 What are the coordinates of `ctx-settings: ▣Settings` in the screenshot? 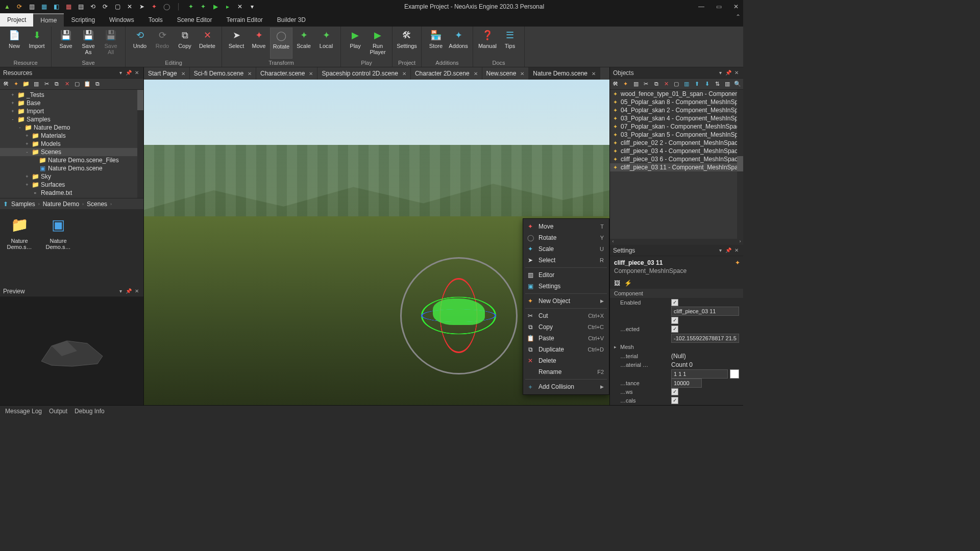 It's located at (566, 286).